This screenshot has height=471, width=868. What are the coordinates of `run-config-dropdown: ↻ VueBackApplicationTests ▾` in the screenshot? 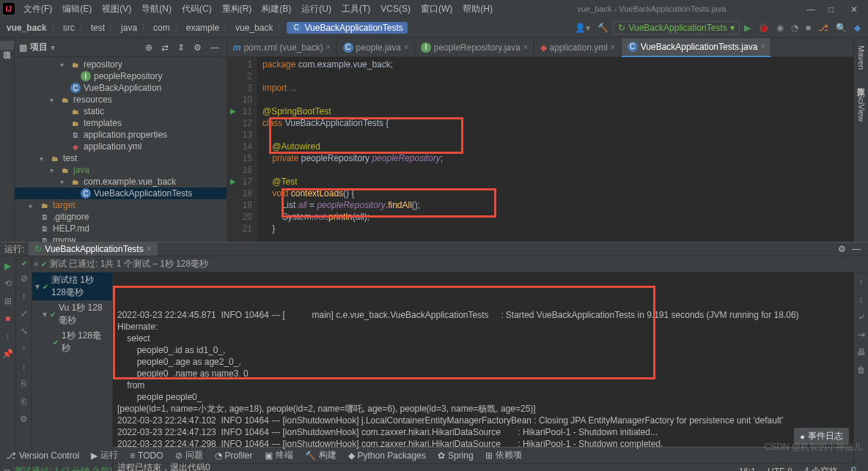 It's located at (676, 28).